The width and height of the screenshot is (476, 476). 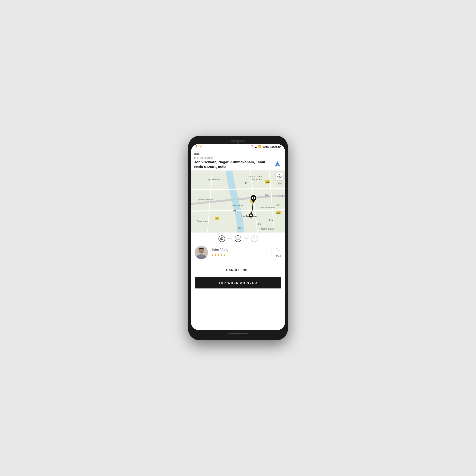 What do you see at coordinates (279, 256) in the screenshot?
I see `call-label: Call` at bounding box center [279, 256].